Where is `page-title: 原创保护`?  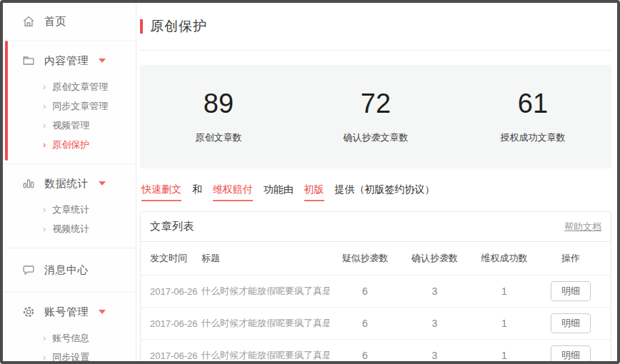
page-title: 原创保护 is located at coordinates (179, 26).